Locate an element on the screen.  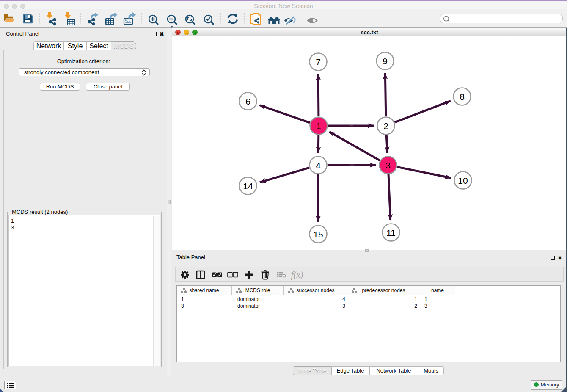
svg-text: 11 is located at coordinates (391, 233).